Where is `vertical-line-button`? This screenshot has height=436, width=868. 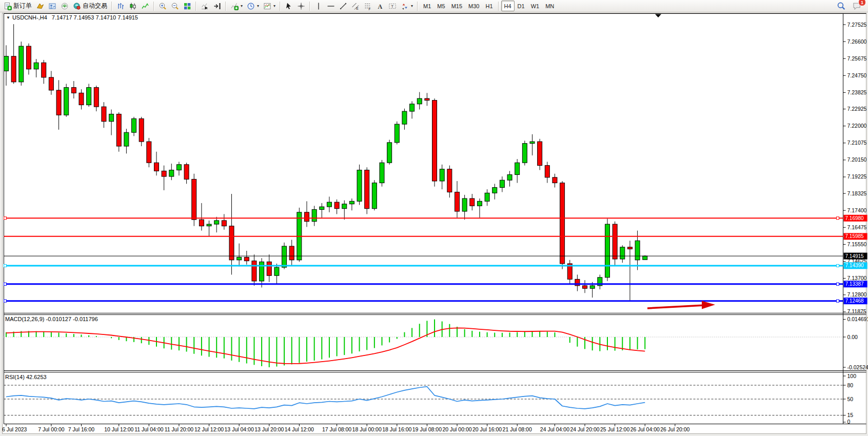
vertical-line-button is located at coordinates (319, 6).